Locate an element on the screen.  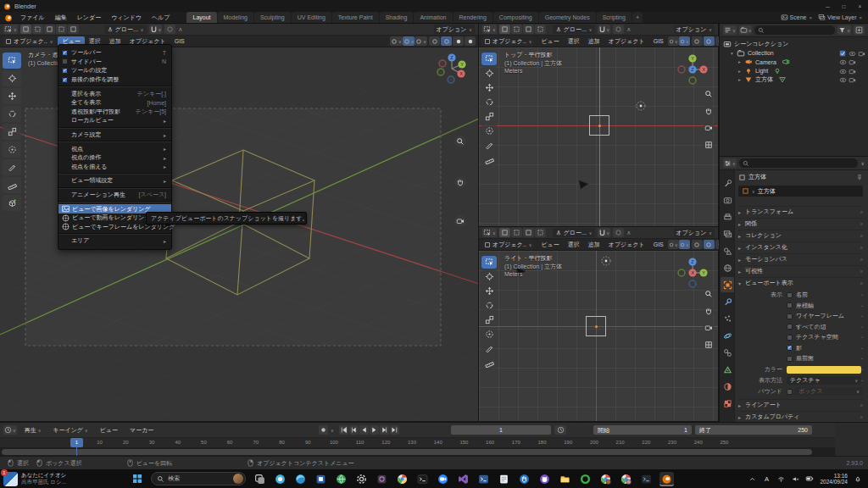
eye-toggle is located at coordinates (843, 71).